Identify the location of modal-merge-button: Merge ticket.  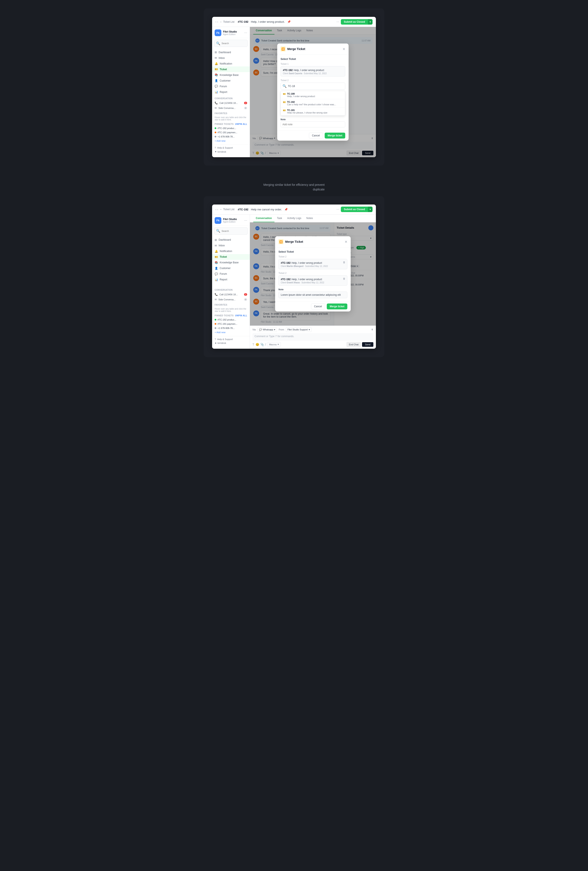
(335, 136).